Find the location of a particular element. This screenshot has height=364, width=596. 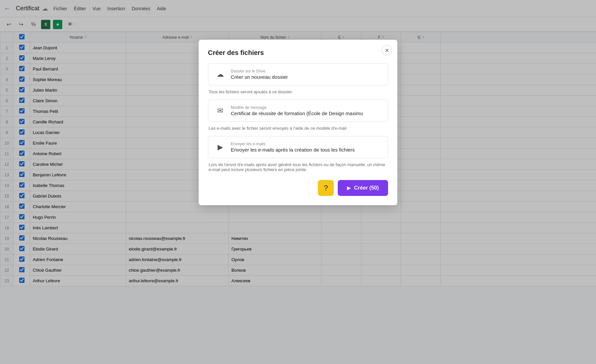

modal-title: Créer des fichiers is located at coordinates (298, 53).